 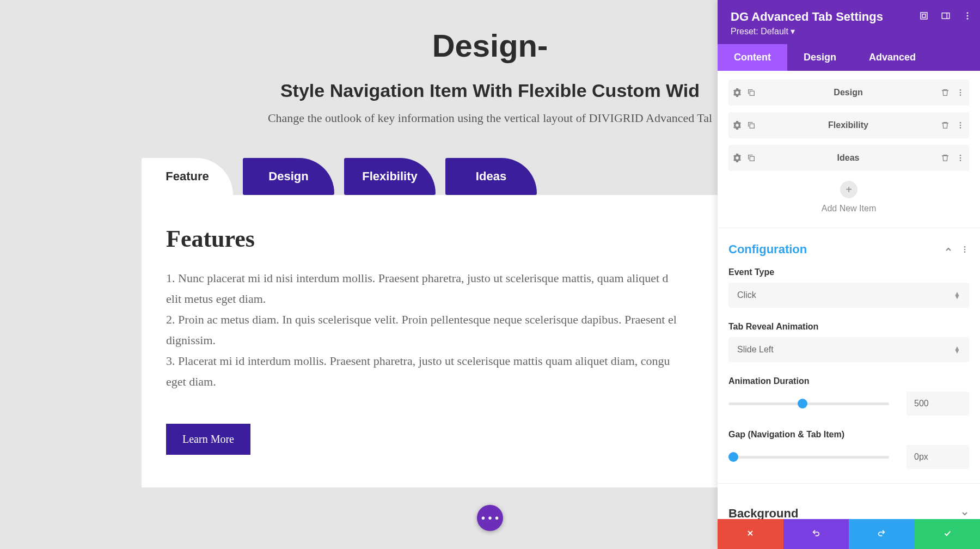 I want to click on gap-slider, so click(x=809, y=457).